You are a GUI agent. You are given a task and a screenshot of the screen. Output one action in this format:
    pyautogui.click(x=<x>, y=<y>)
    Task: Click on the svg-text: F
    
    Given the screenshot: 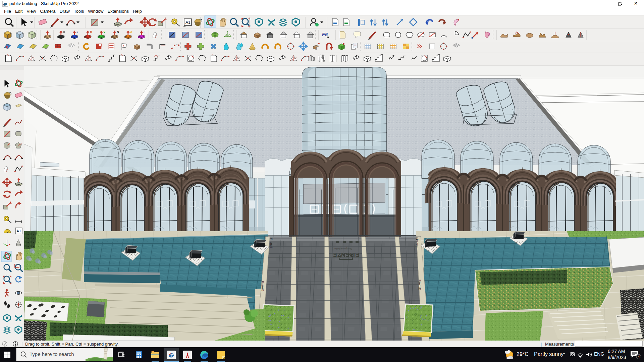 What is the action you would take?
    pyautogui.click(x=145, y=32)
    